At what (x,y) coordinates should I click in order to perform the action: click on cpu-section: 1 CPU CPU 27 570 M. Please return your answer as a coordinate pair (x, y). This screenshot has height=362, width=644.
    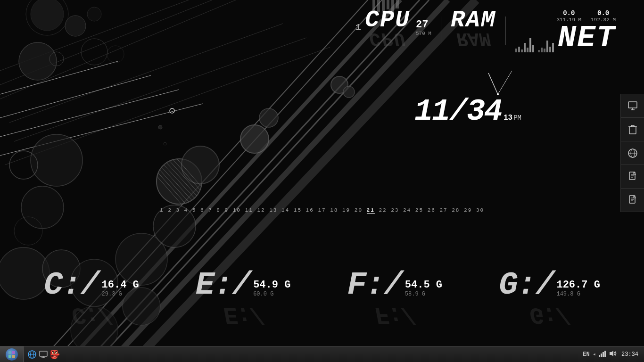
    Looking at the image, I should click on (393, 27).